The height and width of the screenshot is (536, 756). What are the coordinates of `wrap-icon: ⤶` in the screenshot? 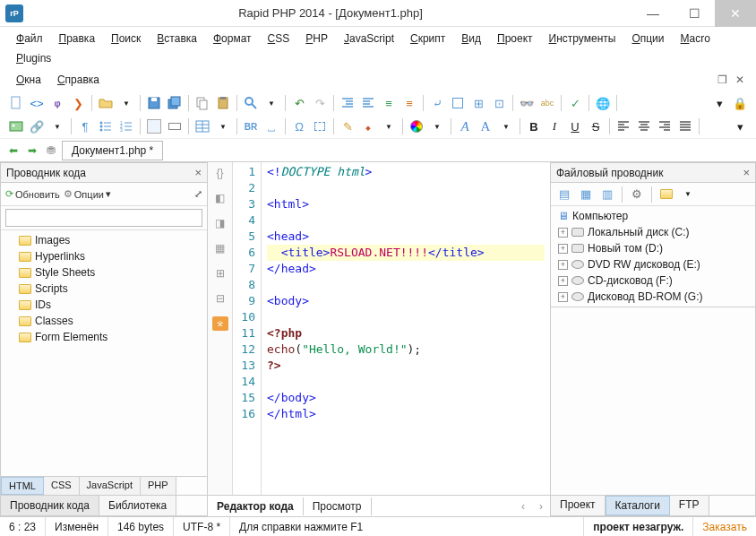 It's located at (437, 103).